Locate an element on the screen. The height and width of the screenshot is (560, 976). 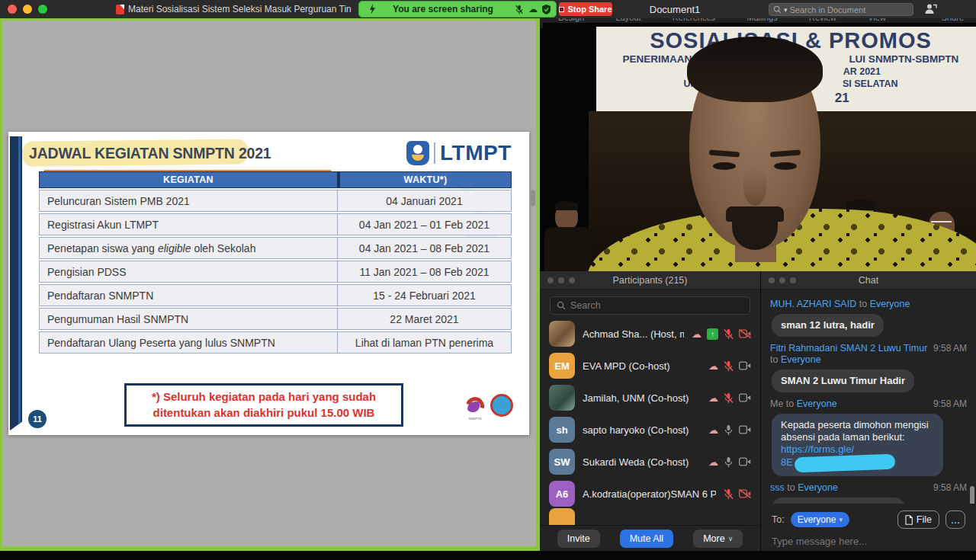
table-row: Peluncuran Sistem PMB 2021 04 Januari 20… is located at coordinates (275, 201).